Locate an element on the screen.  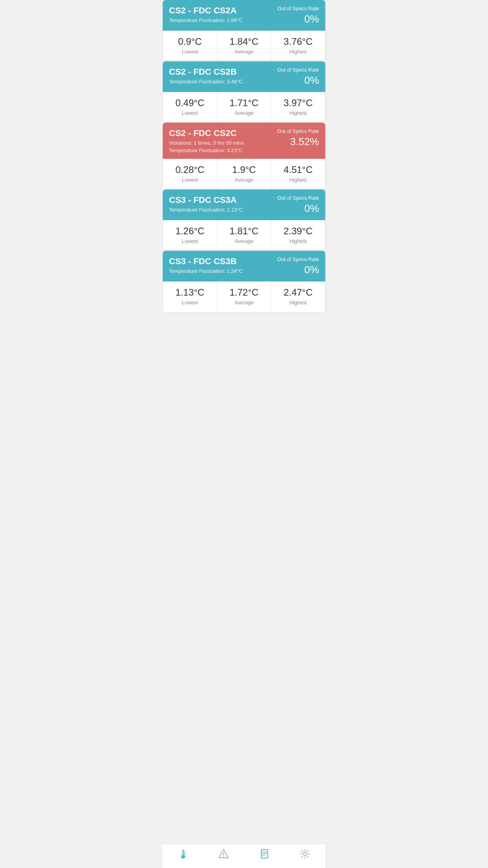
card-stats-cs2a: 0.9°CLowest1.84°CAverage3.76°CHighest is located at coordinates (244, 46).